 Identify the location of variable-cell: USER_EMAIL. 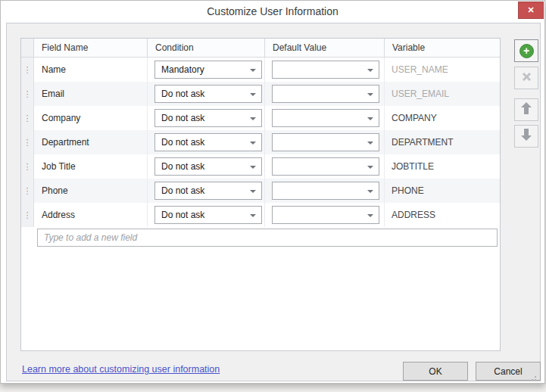
(442, 94).